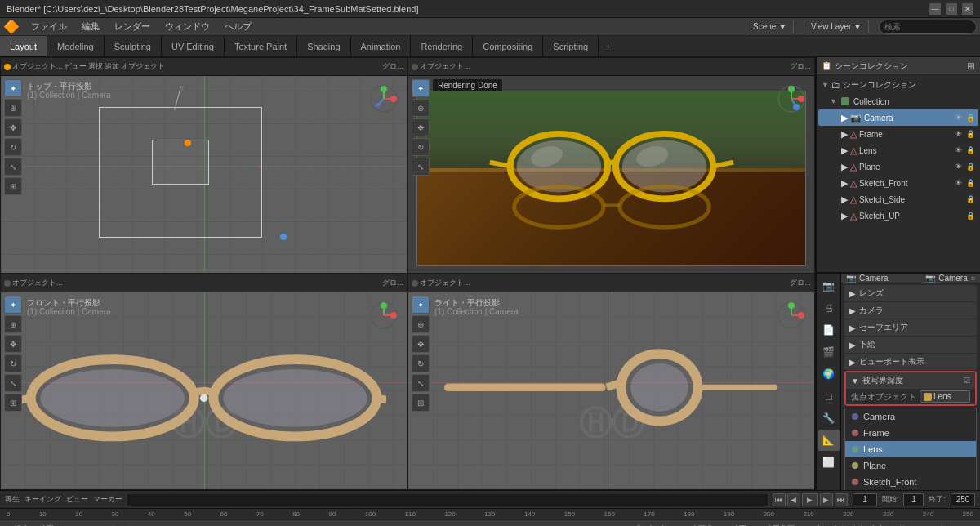 The width and height of the screenshot is (980, 526). I want to click on br-scale-tool: ⤡, so click(421, 383).